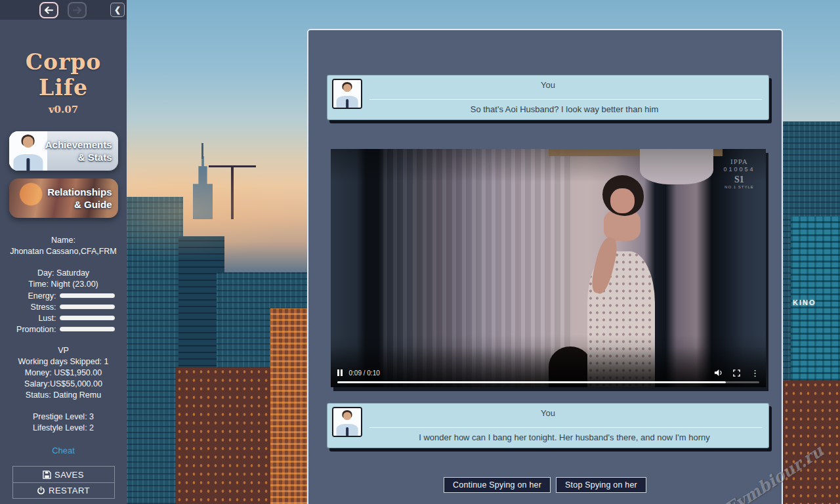 Image resolution: width=840 pixels, height=504 pixels. What do you see at coordinates (63, 252) in the screenshot?
I see `name-value: Jhonatan Cassano,CFA,FRM` at bounding box center [63, 252].